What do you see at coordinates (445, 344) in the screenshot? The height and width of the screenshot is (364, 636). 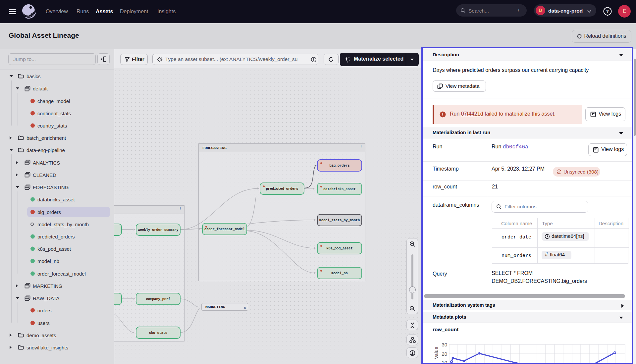 I see `svg-text: 30` at bounding box center [445, 344].